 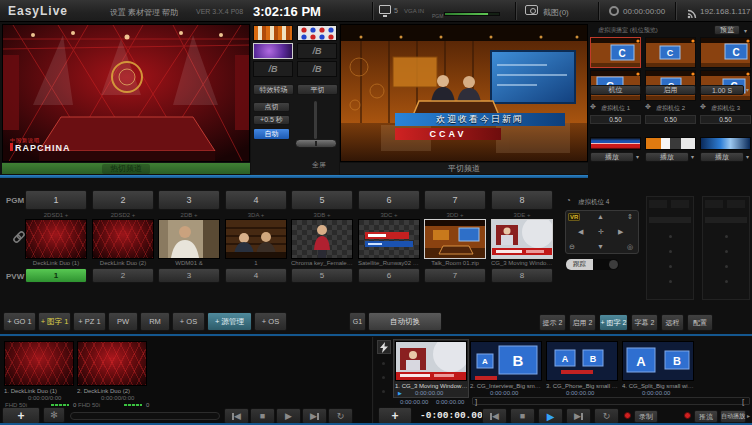 What do you see at coordinates (614, 322) in the screenshot?
I see `tab-cg2: + 图字 2` at bounding box center [614, 322].